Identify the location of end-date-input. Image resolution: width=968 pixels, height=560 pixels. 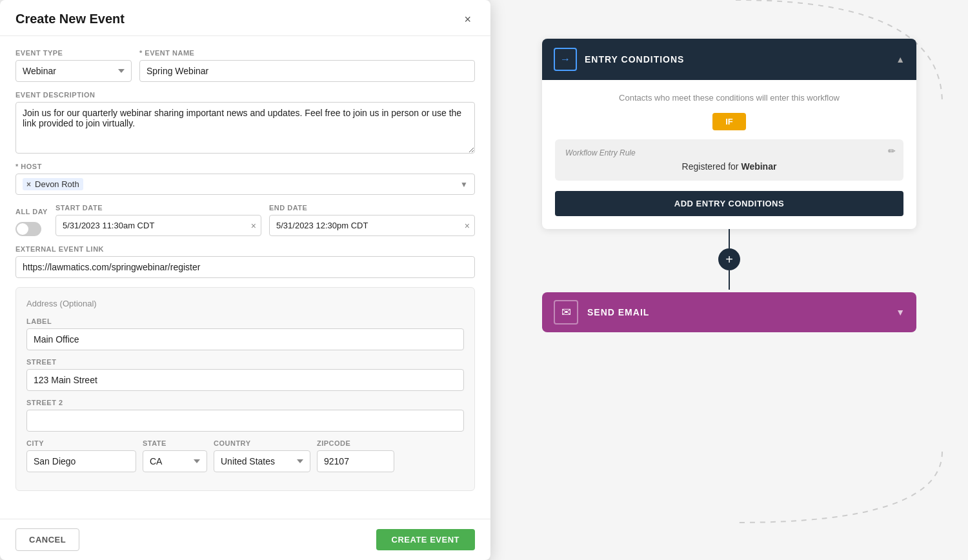
(372, 226).